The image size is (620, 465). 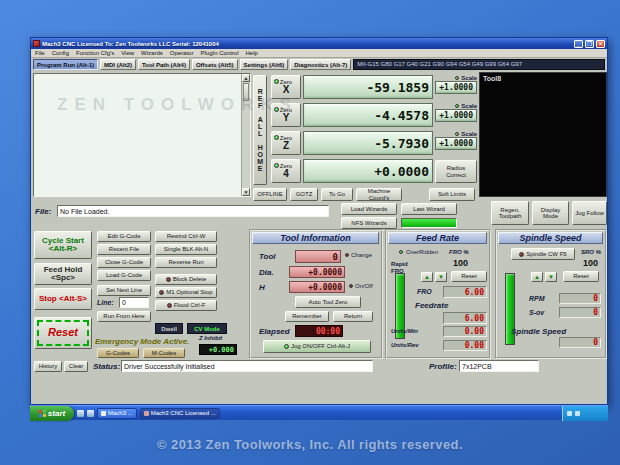 I want to click on menu-item-wizards: Wizards, so click(x=152, y=53).